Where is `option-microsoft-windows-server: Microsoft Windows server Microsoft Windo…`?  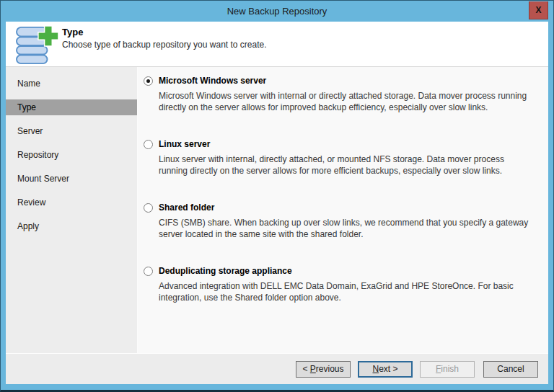 option-microsoft-windows-server: Microsoft Windows server Microsoft Windo… is located at coordinates (339, 94).